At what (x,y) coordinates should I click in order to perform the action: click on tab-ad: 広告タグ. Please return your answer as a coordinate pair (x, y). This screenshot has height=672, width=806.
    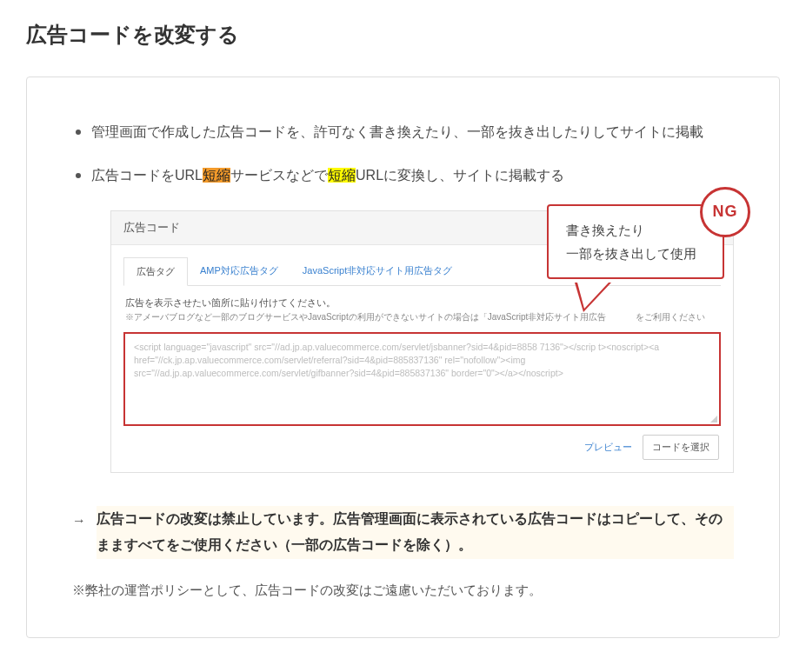
    Looking at the image, I should click on (156, 271).